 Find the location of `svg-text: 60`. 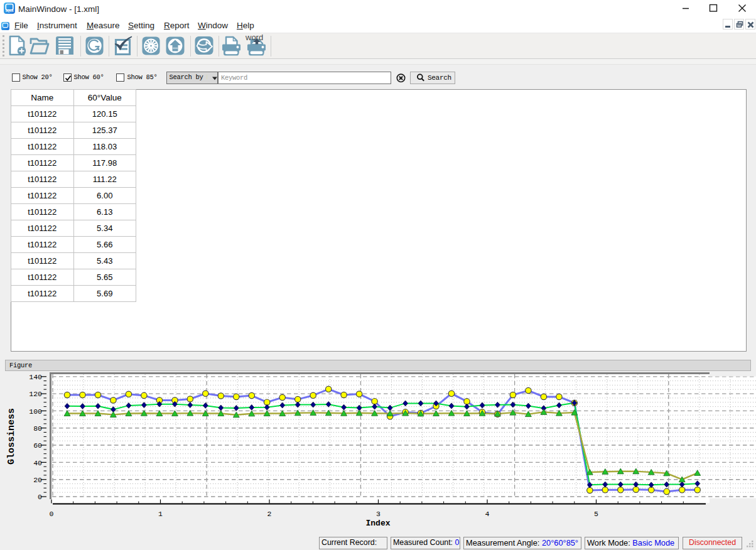

svg-text: 60 is located at coordinates (38, 446).